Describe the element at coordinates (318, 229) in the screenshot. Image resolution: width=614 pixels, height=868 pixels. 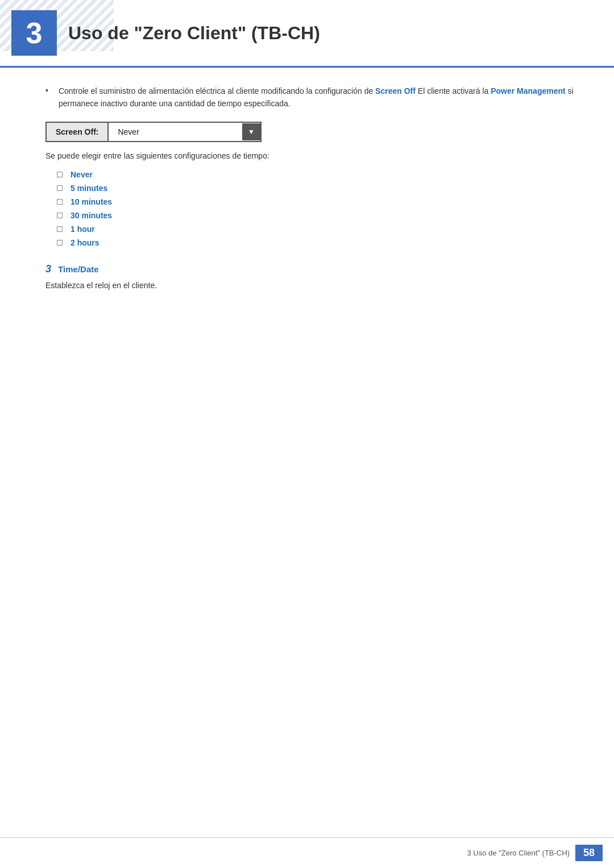
I see `list-item: 1 hour` at that location.